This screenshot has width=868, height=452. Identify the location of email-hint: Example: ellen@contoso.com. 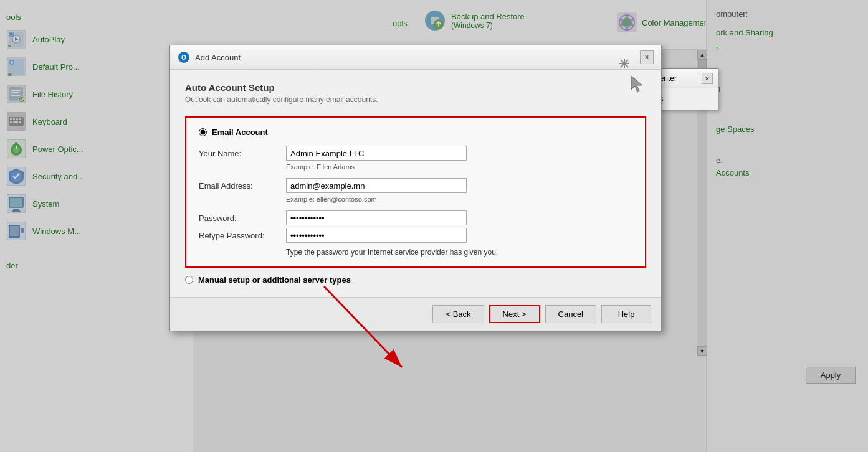
(459, 199).